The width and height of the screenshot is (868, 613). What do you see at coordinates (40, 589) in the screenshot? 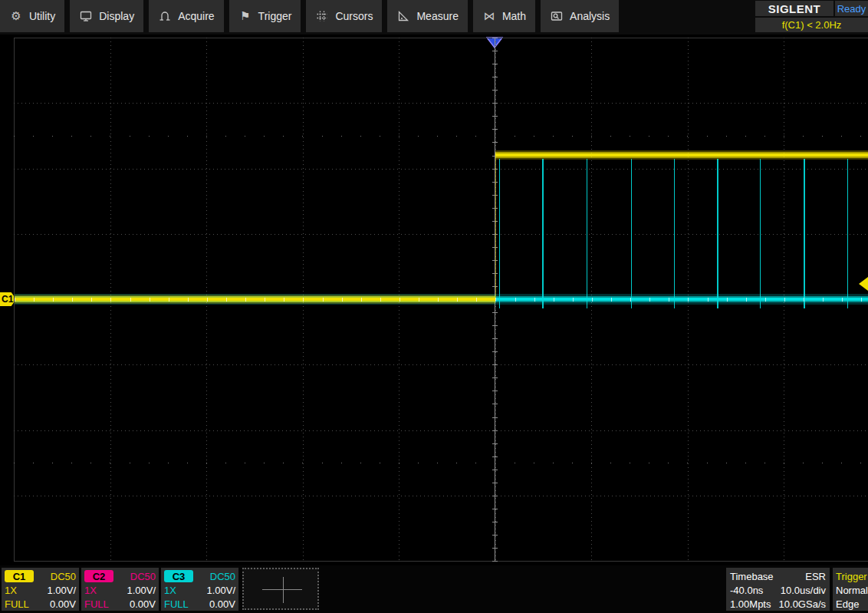
I see `channel-box-c1: C1DC501X1.00V/FULL0.00V` at bounding box center [40, 589].